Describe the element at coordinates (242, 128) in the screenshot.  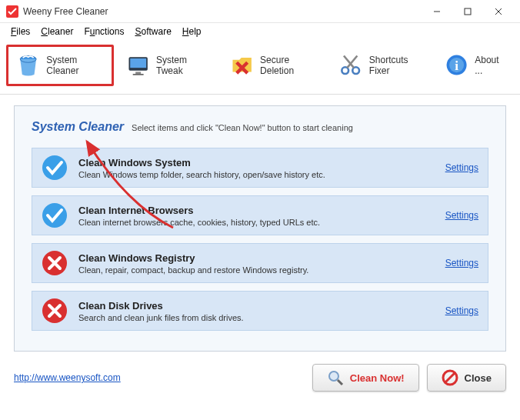
I see `panel-subtitle: Select items and click "Clean Now!" butt…` at that location.